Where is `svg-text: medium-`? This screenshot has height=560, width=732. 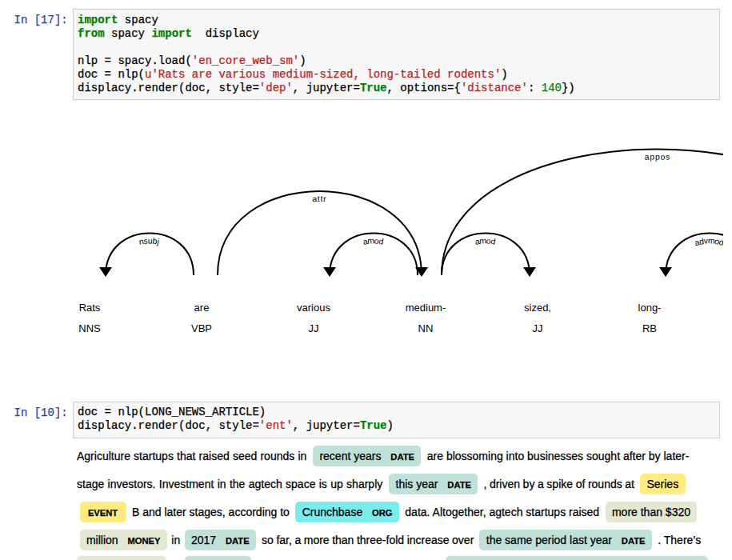
svg-text: medium- is located at coordinates (426, 307).